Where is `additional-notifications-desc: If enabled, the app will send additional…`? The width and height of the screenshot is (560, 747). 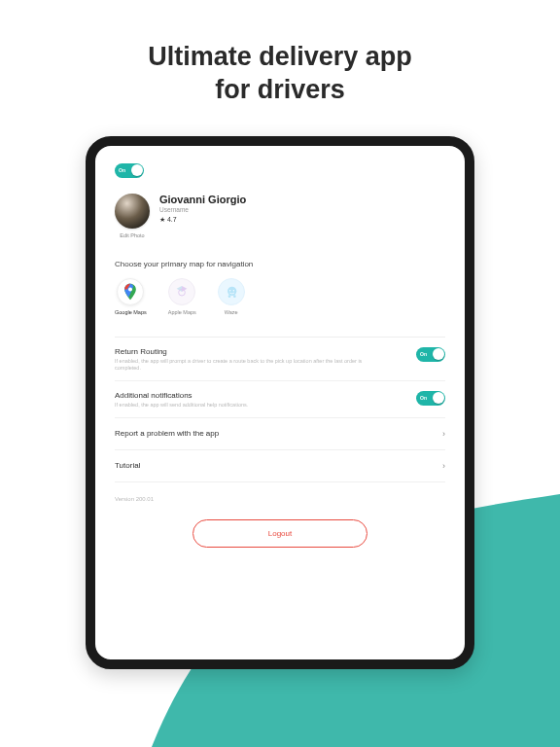 additional-notifications-desc: If enabled, the app will send additional… is located at coordinates (181, 405).